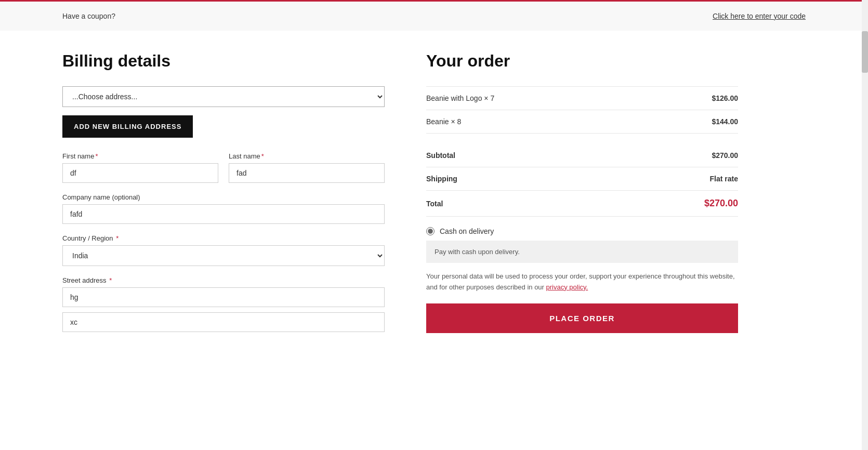 This screenshot has height=450, width=868. Describe the element at coordinates (223, 214) in the screenshot. I see `company-input` at that location.